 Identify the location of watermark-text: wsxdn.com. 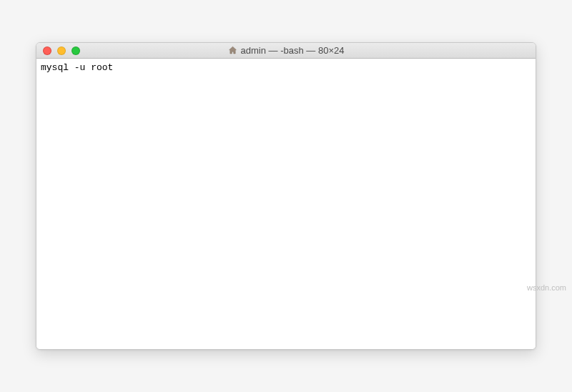
(546, 288).